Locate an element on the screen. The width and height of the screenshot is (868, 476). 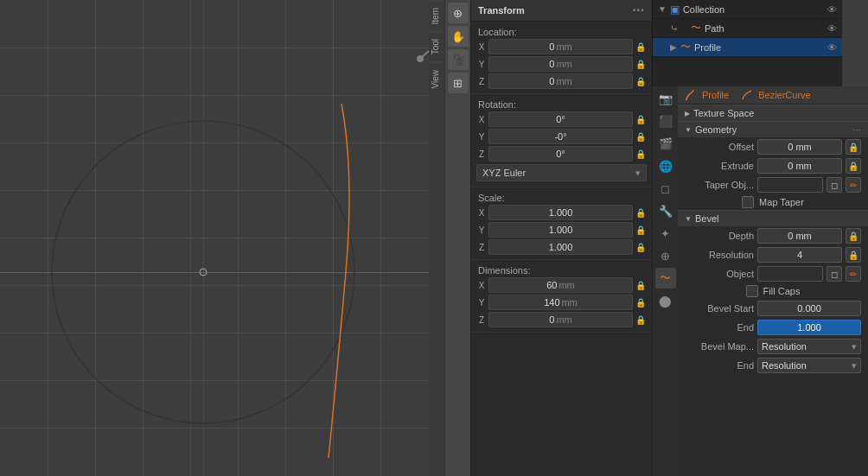
modifier-props-icon: 🔧 is located at coordinates (666, 211).